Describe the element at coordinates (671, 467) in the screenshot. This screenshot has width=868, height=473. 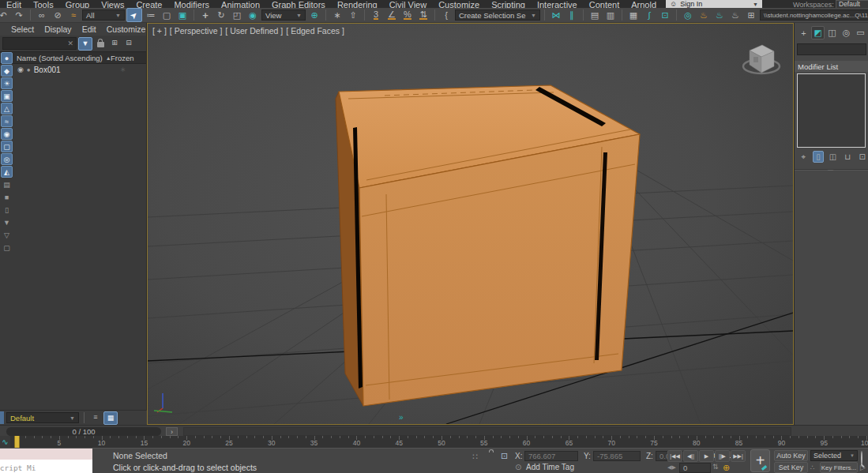
I see `key-mode-toggle-icon: ◀▶` at that location.